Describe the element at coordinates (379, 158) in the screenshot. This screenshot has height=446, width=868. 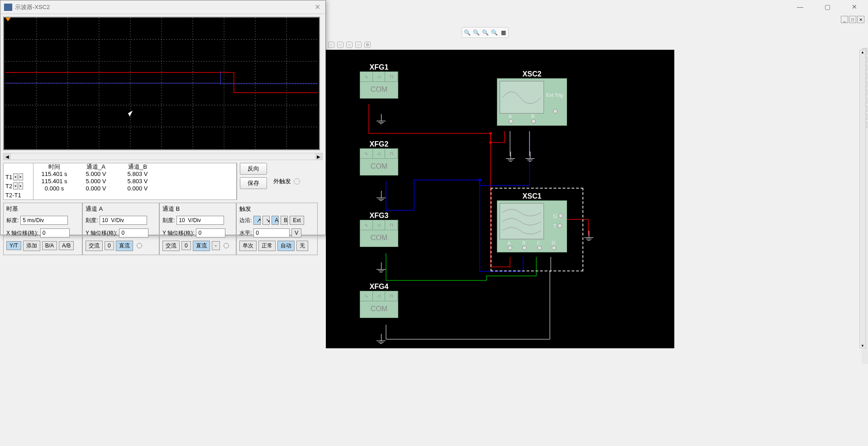
I see `component-xfg2: XFG2 ∿◁⊓ COM` at that location.